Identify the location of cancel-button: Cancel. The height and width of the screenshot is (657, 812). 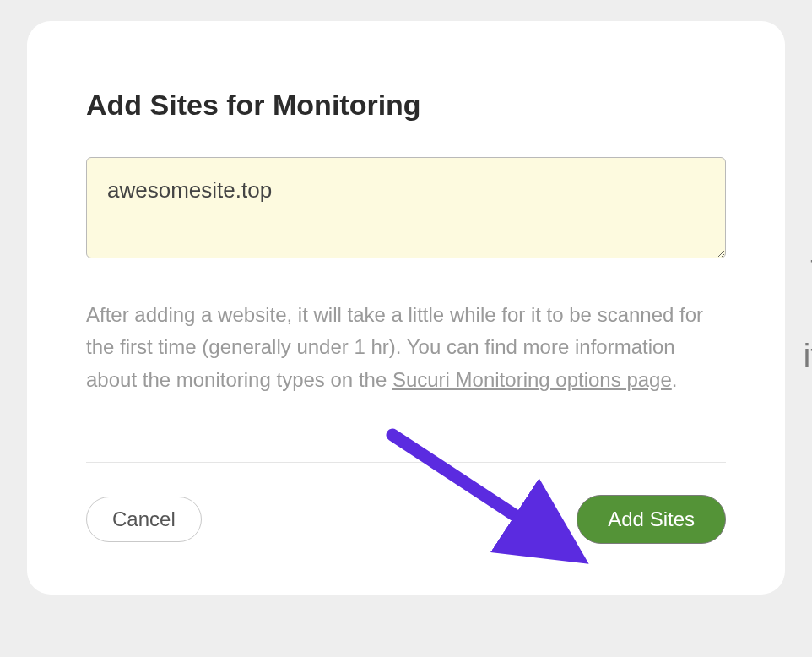
(143, 519).